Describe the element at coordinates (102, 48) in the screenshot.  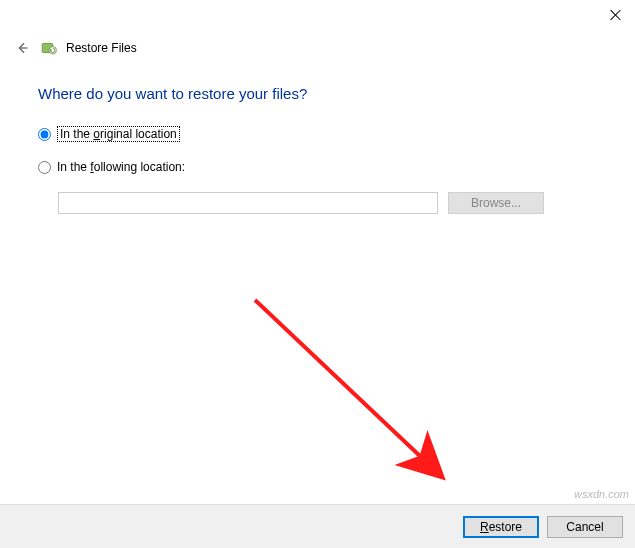
I see `window-title: Restore Files` at that location.